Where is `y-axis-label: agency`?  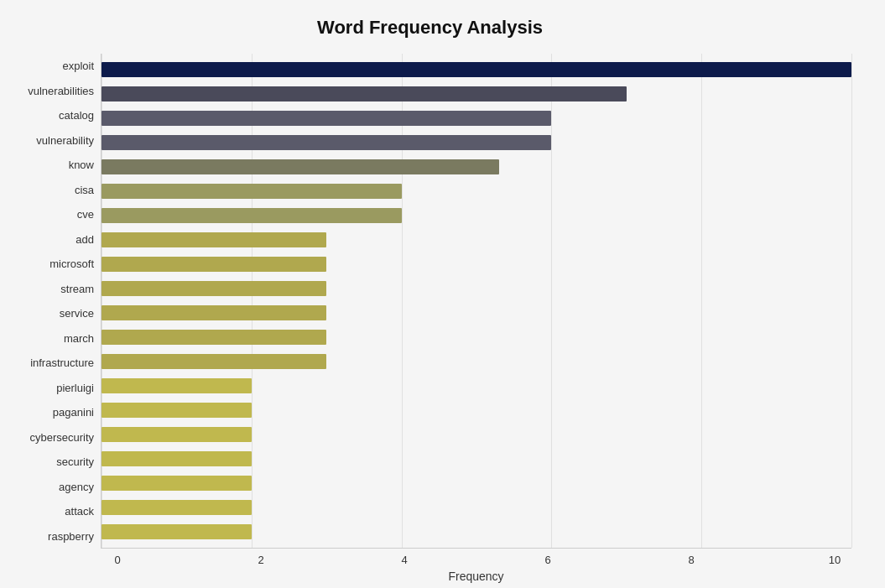
y-axis-label: agency is located at coordinates (51, 487).